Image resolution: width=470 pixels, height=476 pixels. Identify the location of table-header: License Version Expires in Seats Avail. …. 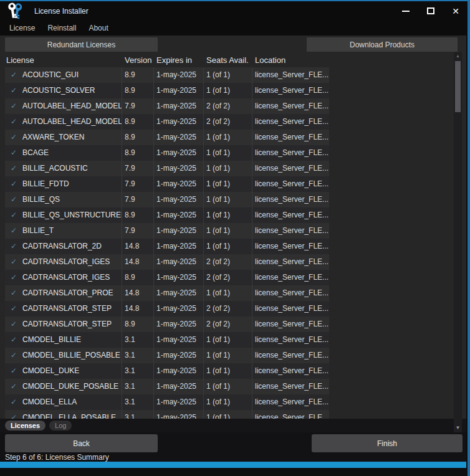
(167, 60).